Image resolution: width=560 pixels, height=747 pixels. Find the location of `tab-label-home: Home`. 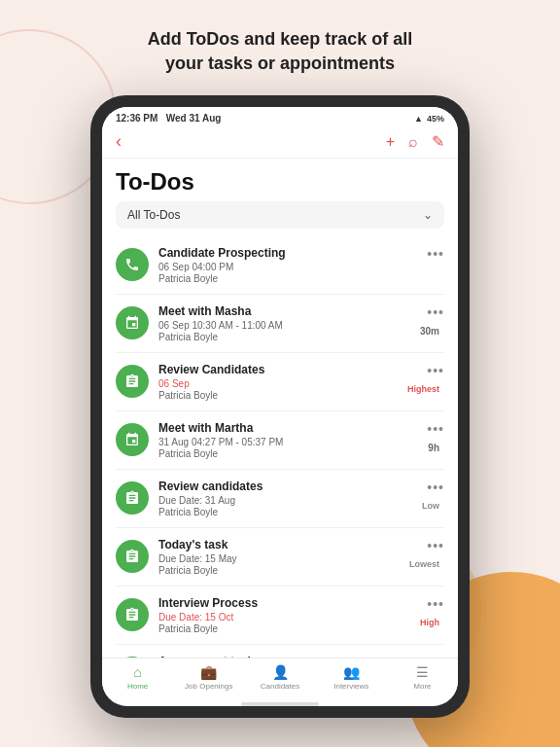

tab-label-home: Home is located at coordinates (138, 687).